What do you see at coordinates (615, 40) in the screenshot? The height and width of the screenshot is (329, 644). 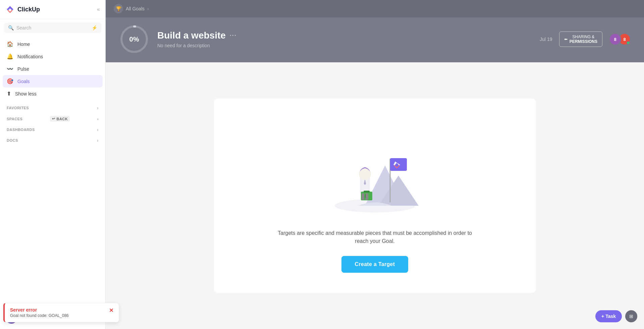 I see `avatar-1-text: 8` at bounding box center [615, 40].